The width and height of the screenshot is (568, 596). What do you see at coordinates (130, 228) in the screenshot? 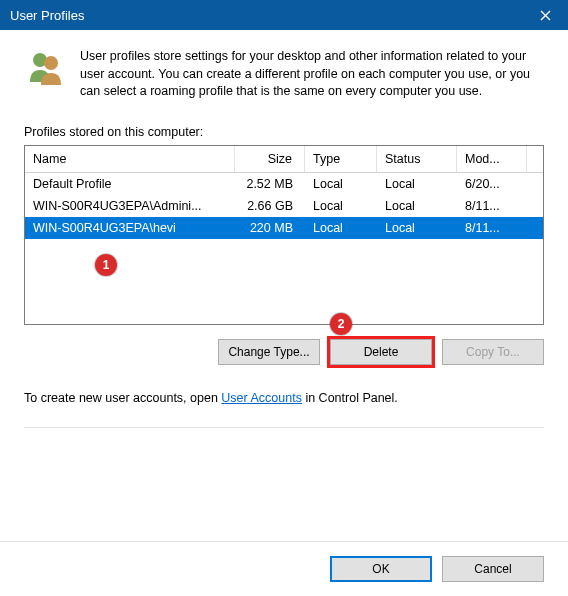
I see `cell-name: WIN-S00R4UG3EPA\hevi` at bounding box center [130, 228].